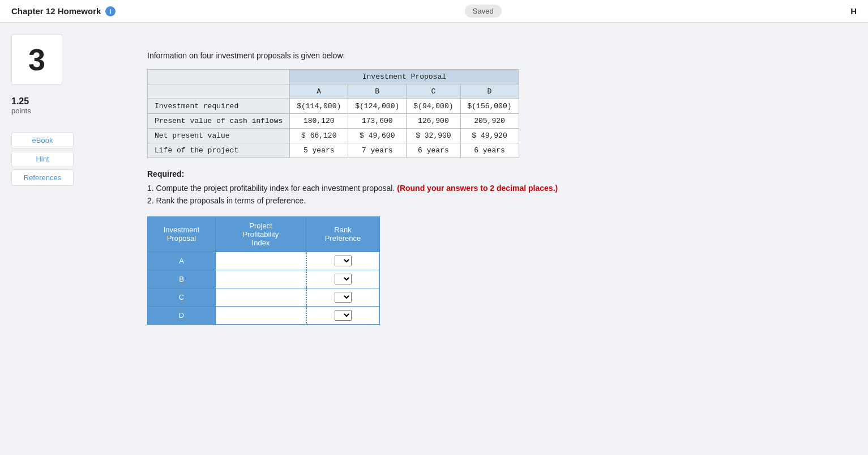 The height and width of the screenshot is (455, 868). What do you see at coordinates (219, 92) in the screenshot?
I see `empty-sub-header` at bounding box center [219, 92].